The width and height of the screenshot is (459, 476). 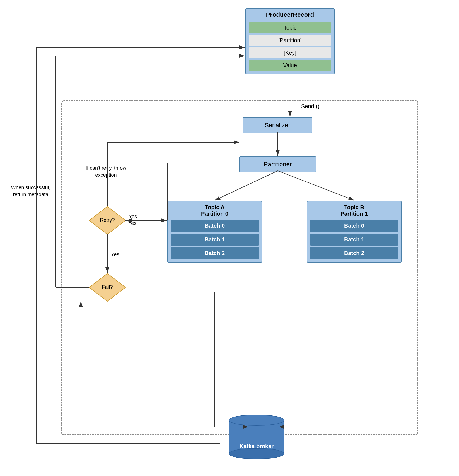 I want to click on topic-b-batch-1: Batch 1, so click(x=354, y=239).